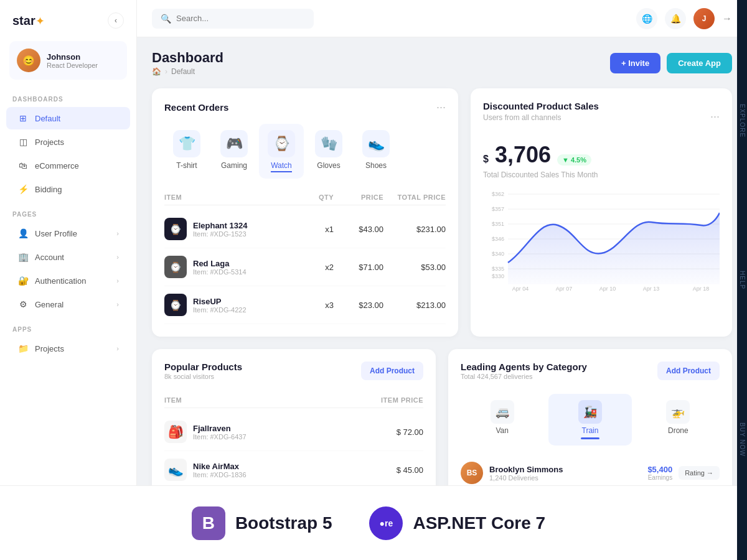 Image resolution: width=747 pixels, height=560 pixels. I want to click on search-box: 🔍, so click(233, 19).